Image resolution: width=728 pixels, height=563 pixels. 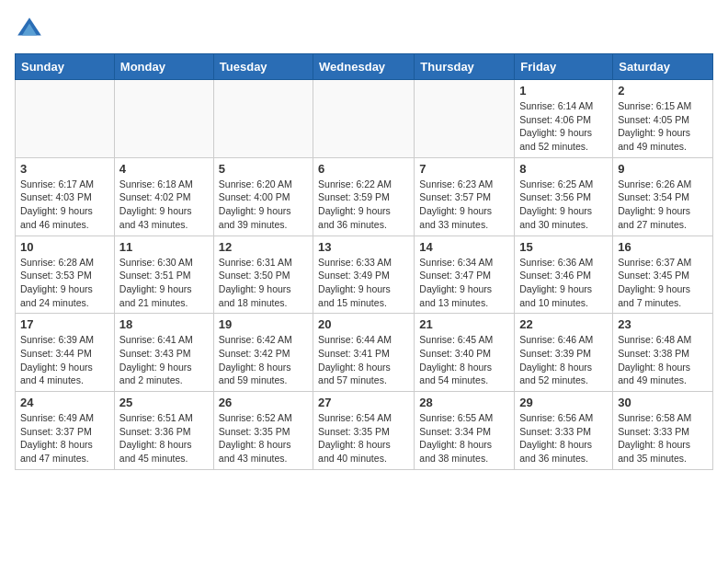 I want to click on day-number: 11, so click(x=164, y=247).